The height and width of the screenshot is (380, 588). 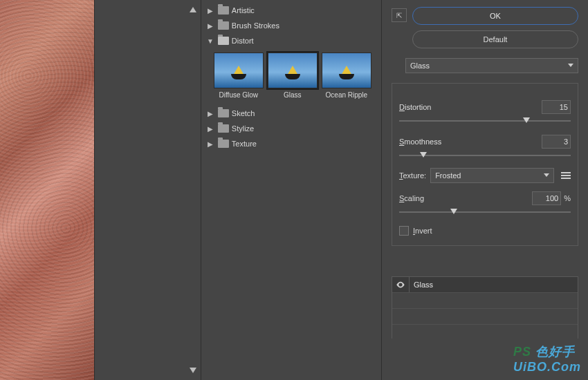 What do you see at coordinates (423, 231) in the screenshot?
I see `invert-label: Invert` at bounding box center [423, 231].